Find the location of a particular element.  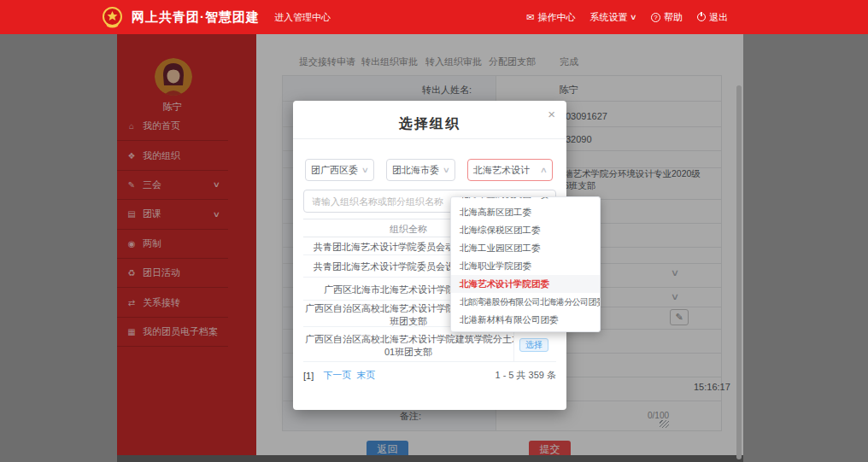

top-menu-label: 帮助 is located at coordinates (673, 17).